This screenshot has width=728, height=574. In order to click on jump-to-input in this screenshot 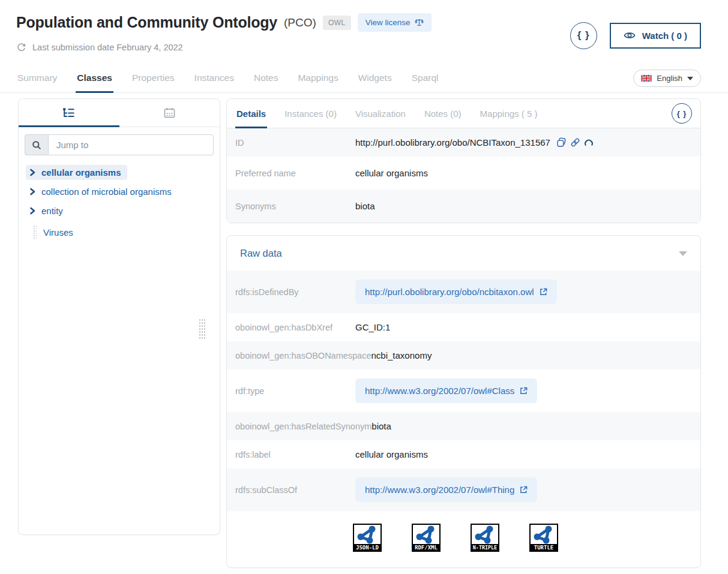, I will do `click(131, 145)`.